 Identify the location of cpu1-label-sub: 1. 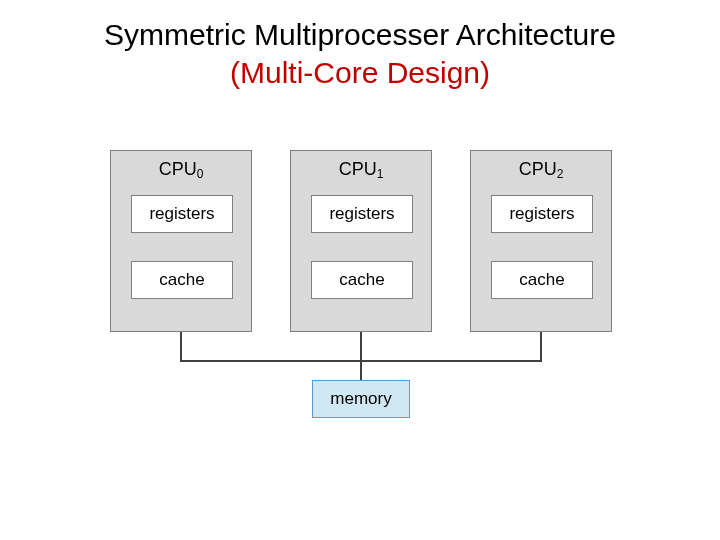
(380, 174).